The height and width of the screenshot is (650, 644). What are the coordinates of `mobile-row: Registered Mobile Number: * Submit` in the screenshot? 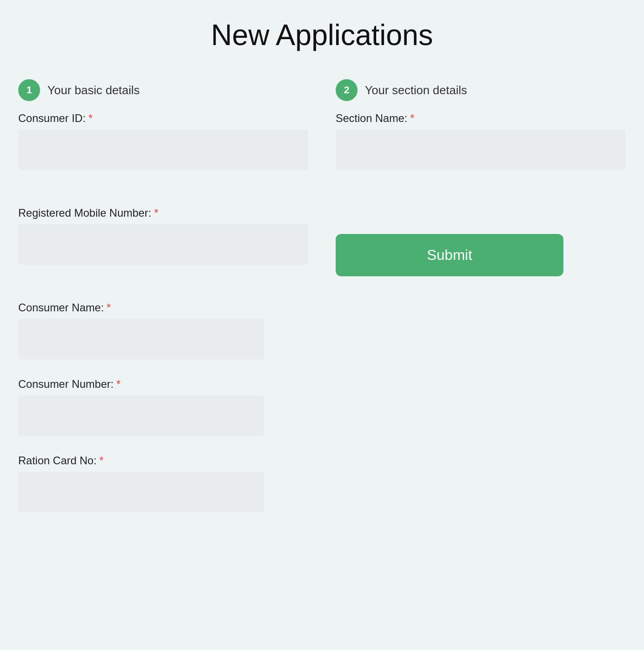 It's located at (322, 245).